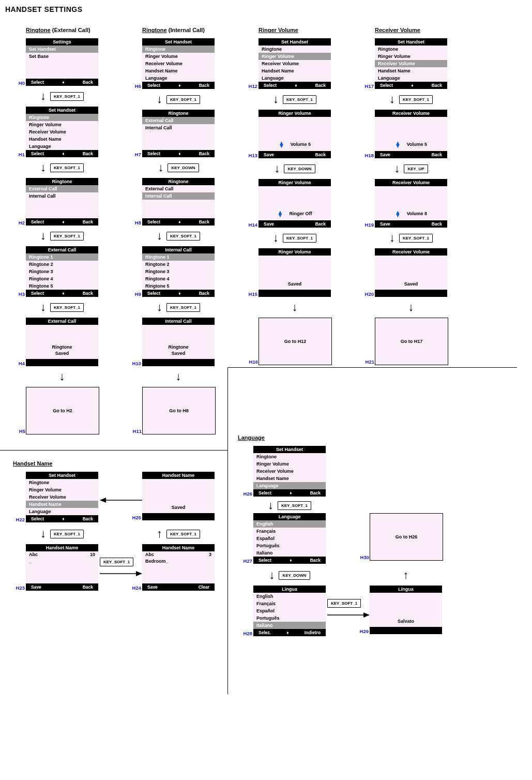  Describe the element at coordinates (290, 517) in the screenshot. I see `screen-title: Language` at that location.